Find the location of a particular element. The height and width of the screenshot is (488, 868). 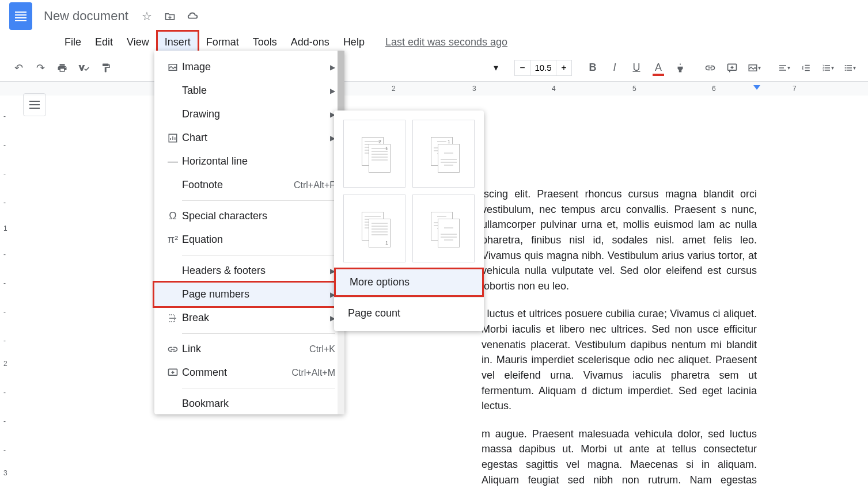

ruler-tick: 5 is located at coordinates (635, 89).